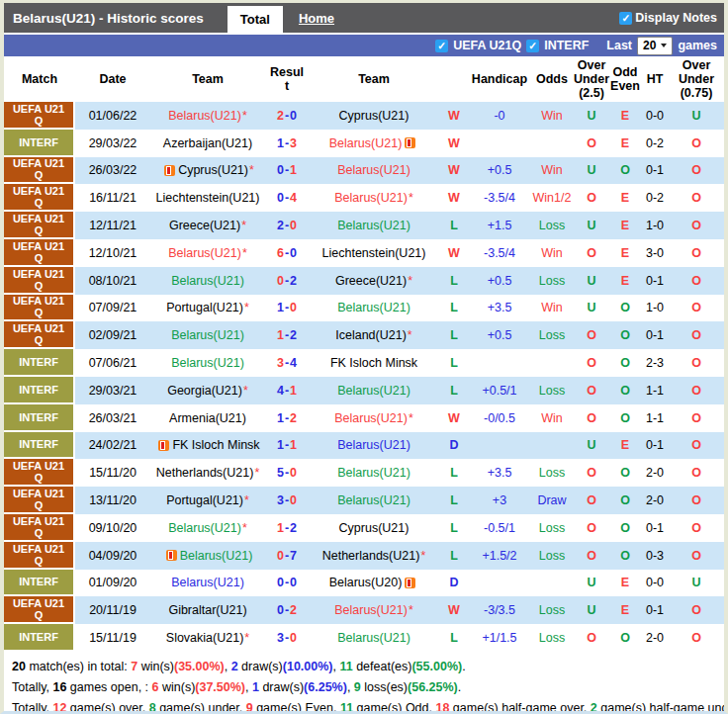  What do you see at coordinates (463, 667) in the screenshot?
I see `summary-segment: .` at bounding box center [463, 667].